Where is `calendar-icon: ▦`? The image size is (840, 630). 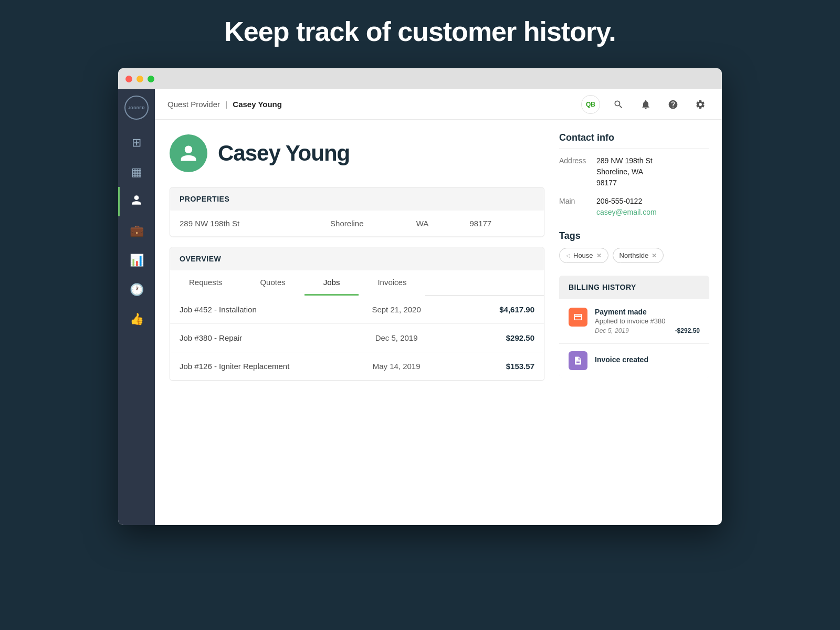
calendar-icon: ▦ is located at coordinates (136, 172).